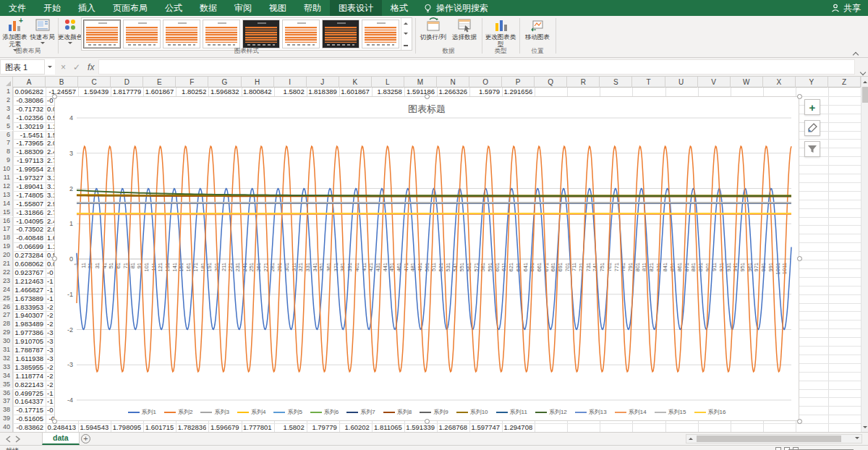 Image resolution: width=868 pixels, height=450 pixels. I want to click on cancel-icon: ×, so click(64, 67).